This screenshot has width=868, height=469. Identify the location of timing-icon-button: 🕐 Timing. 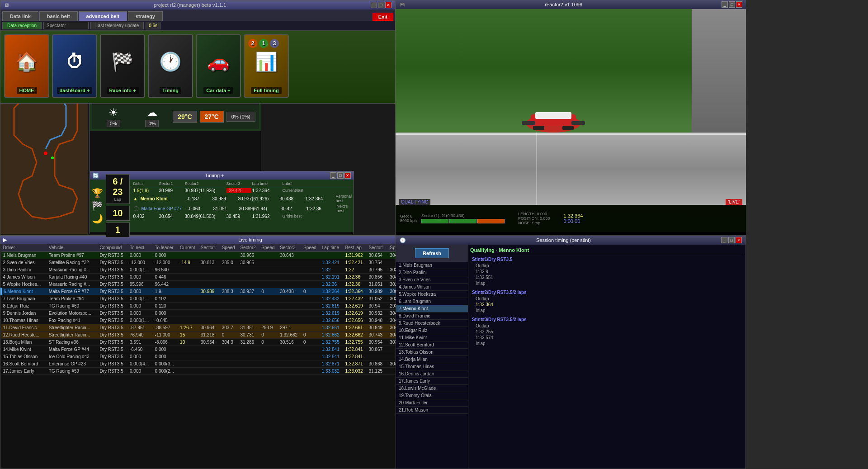
(170, 66).